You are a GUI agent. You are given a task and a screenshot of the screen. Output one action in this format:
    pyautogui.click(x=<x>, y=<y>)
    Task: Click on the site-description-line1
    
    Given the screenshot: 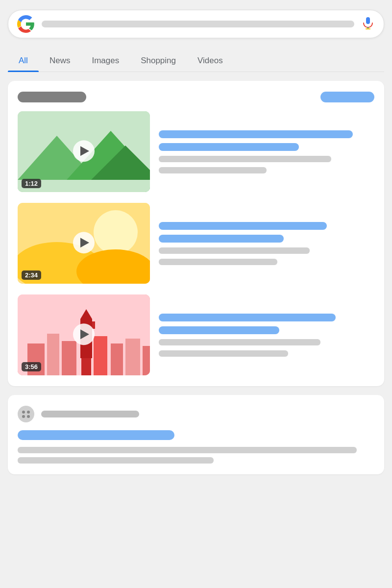 What is the action you would take?
    pyautogui.click(x=187, y=450)
    